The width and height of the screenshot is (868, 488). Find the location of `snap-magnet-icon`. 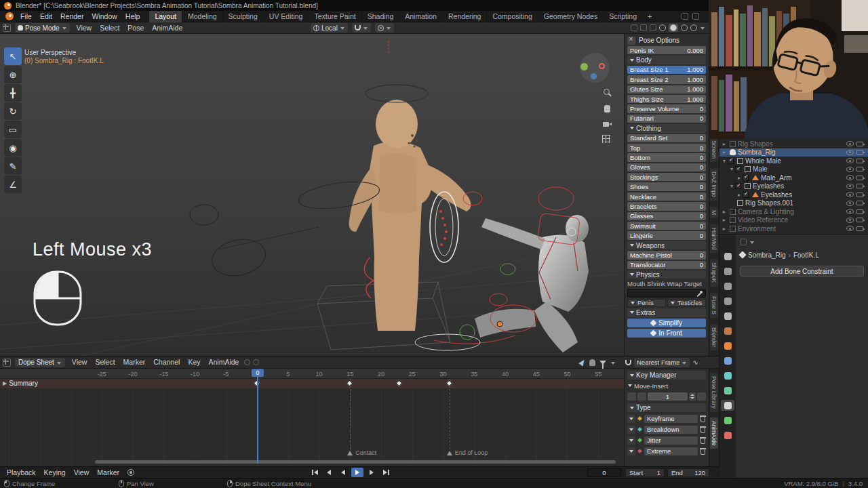

snap-magnet-icon is located at coordinates (628, 363).